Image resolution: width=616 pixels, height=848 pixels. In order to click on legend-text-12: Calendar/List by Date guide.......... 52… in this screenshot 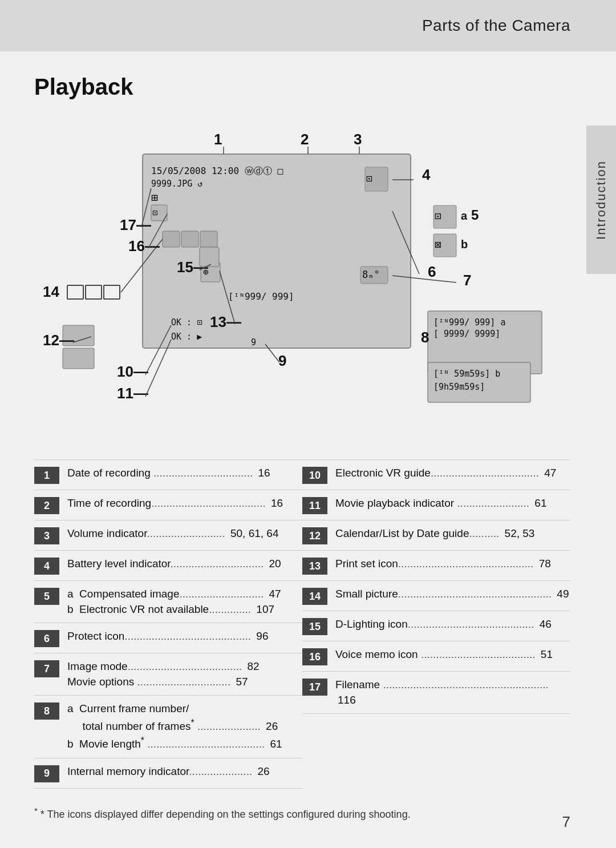, I will do `click(453, 534)`.